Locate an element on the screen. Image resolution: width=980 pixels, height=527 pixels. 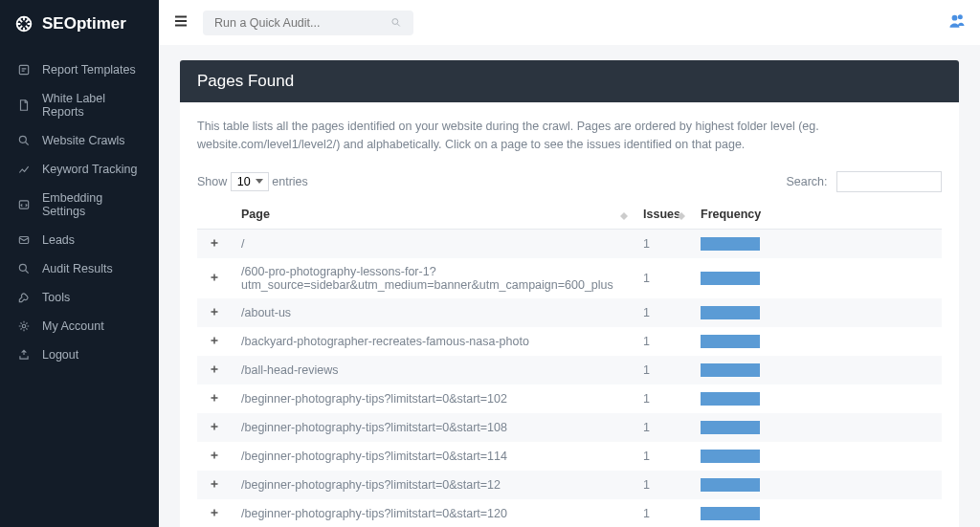
table-row: /backyard-photographer-recreates-famous-… is located at coordinates (569, 341).